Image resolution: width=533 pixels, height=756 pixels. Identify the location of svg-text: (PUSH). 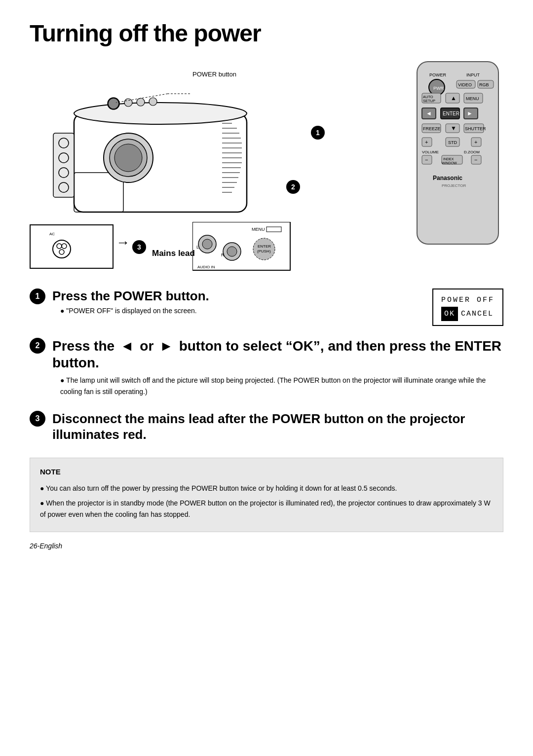
(264, 252).